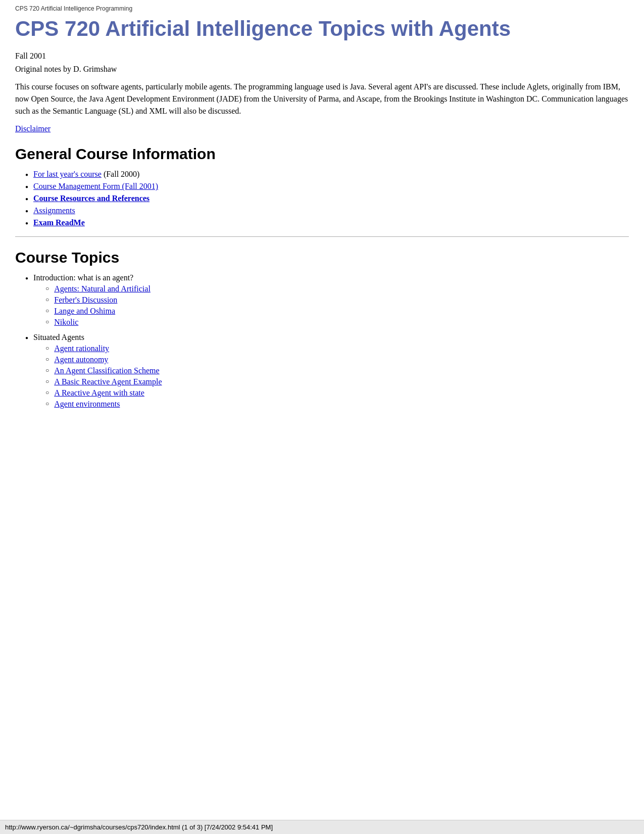  Describe the element at coordinates (102, 289) in the screenshot. I see `agents-natural-artificial-link: Agents: Natural and Artificial` at that location.